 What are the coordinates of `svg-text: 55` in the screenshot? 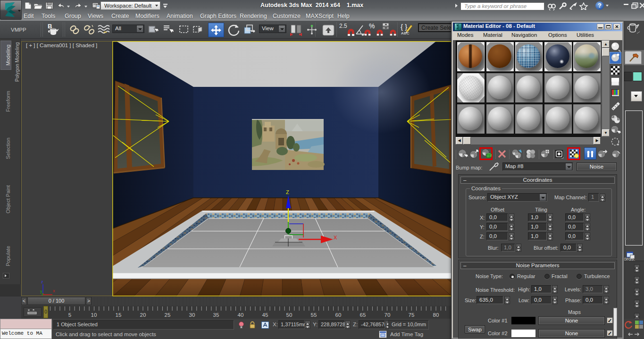 It's located at (314, 315).